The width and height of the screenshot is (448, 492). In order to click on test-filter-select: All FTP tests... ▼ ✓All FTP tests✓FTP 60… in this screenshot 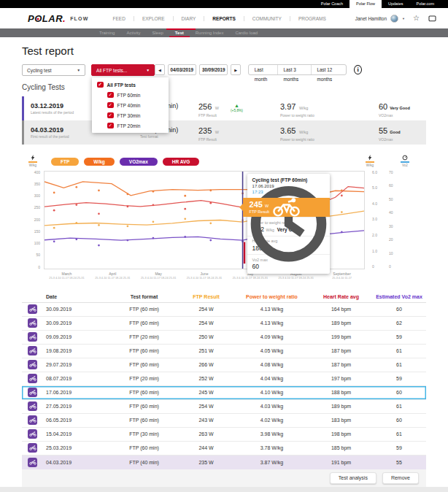, I will do `click(123, 70)`.